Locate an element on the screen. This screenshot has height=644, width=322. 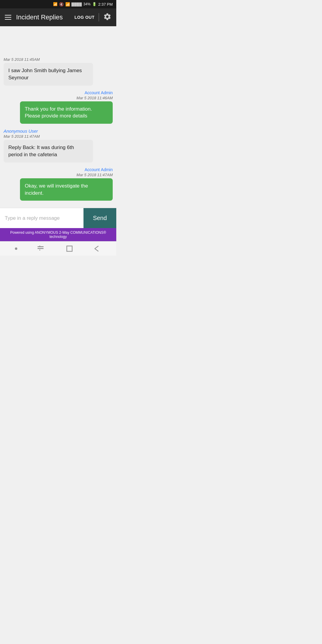
wifi-icon: 📶 is located at coordinates (68, 4).